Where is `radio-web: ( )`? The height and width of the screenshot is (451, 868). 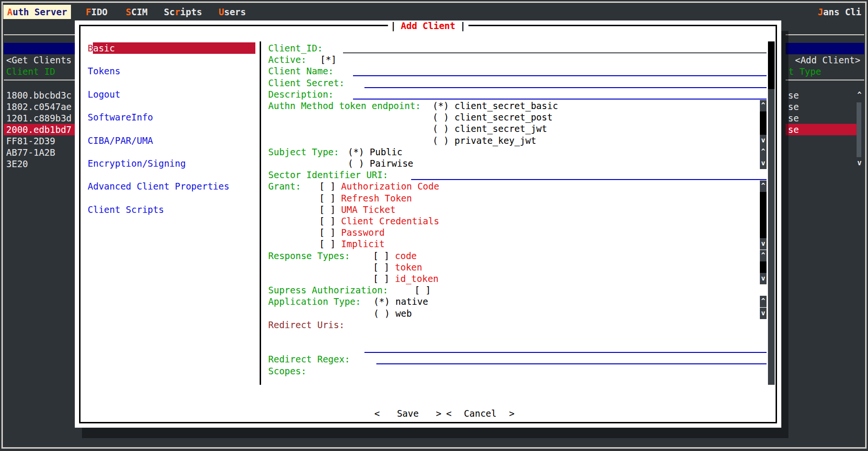 radio-web: ( ) is located at coordinates (382, 313).